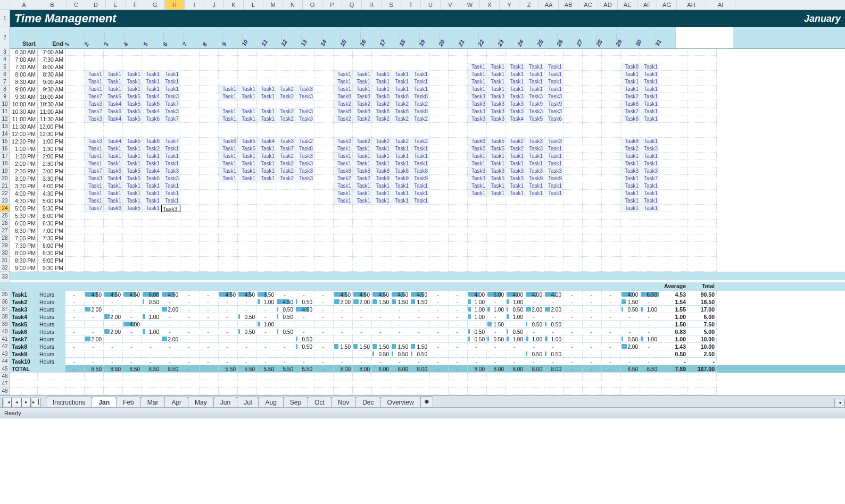 This screenshot has width=845, height=504. I want to click on col-header: H, so click(175, 5).